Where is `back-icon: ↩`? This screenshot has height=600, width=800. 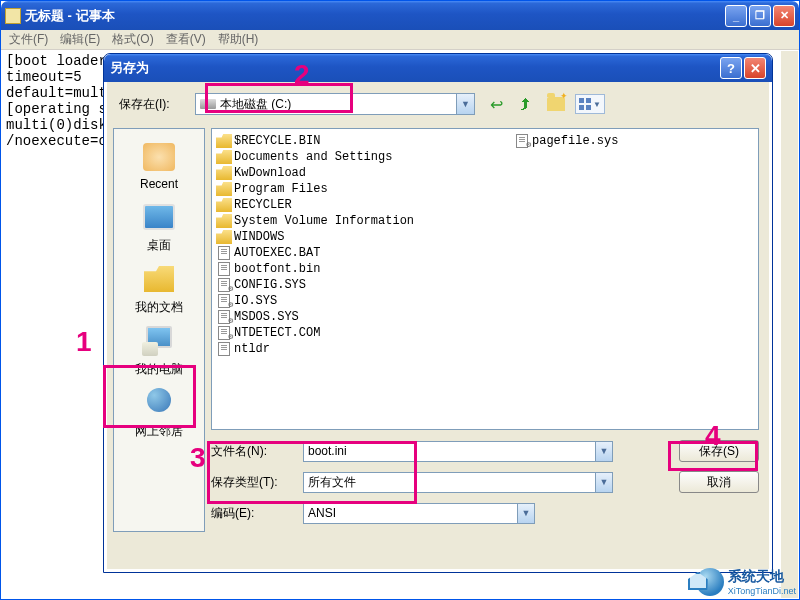
back-icon: ↩ is located at coordinates (496, 104).